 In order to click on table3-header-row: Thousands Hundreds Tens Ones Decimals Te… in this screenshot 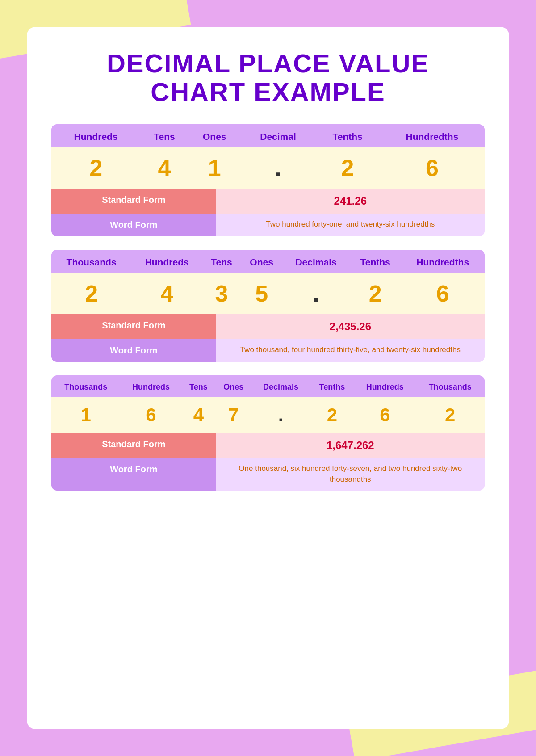, I will do `click(268, 386)`.